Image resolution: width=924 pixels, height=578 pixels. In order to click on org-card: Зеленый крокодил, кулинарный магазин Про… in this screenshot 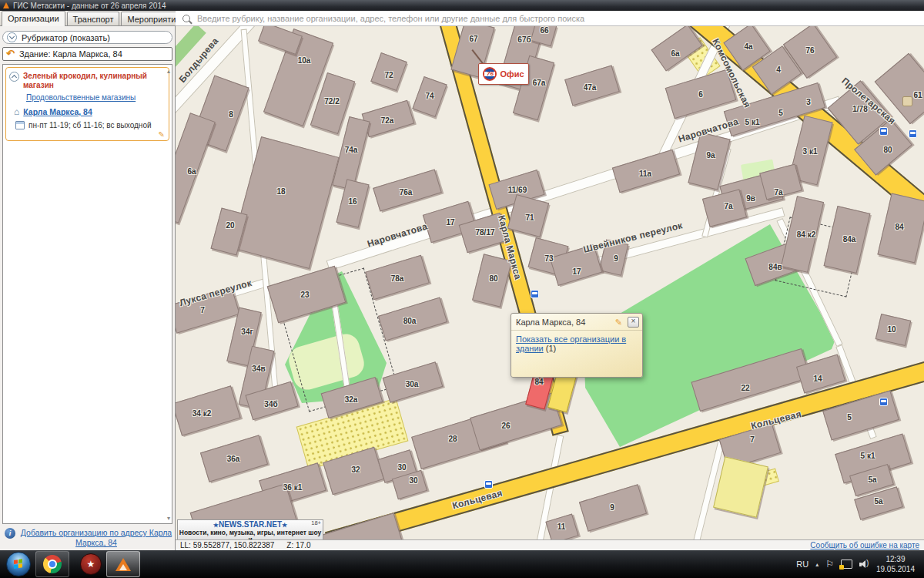, I will do `click(88, 104)`.